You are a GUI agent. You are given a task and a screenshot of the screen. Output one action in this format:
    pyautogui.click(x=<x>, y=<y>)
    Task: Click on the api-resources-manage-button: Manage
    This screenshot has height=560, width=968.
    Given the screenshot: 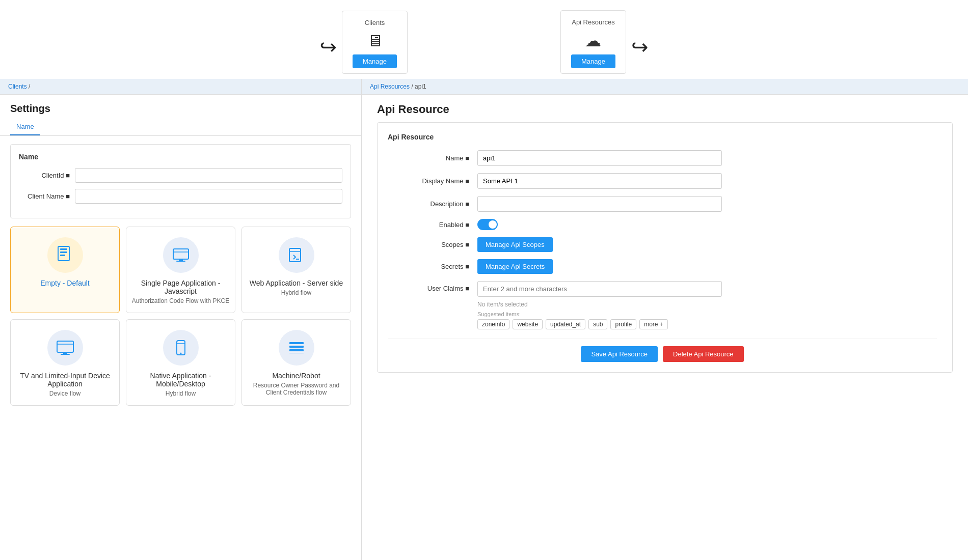 What is the action you would take?
    pyautogui.click(x=593, y=61)
    